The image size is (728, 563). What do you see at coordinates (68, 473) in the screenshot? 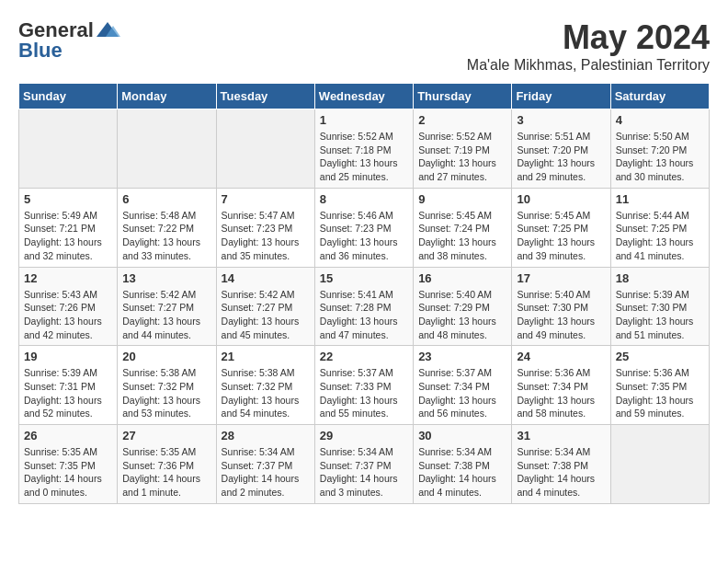
I see `day-info: Sunrise: 5:35 AMSunset: 7:35 PMDaylight:…` at bounding box center [68, 473].